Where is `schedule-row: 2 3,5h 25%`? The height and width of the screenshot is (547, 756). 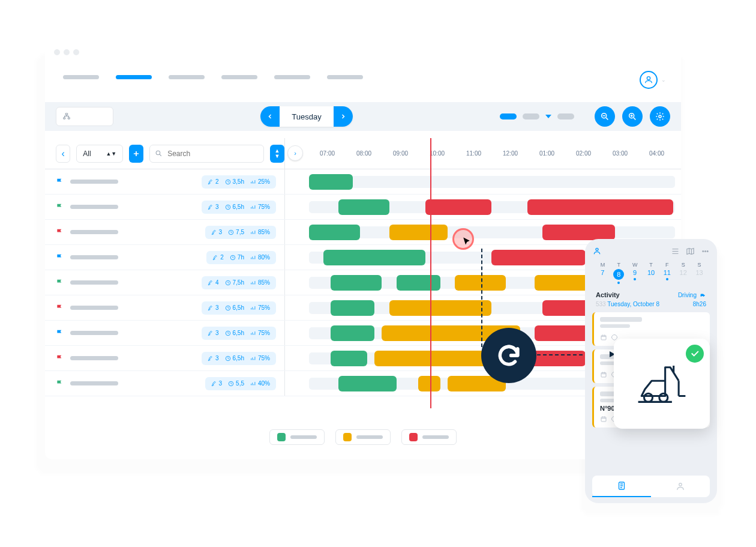 schedule-row: 2 3,5h 25% is located at coordinates (363, 182).